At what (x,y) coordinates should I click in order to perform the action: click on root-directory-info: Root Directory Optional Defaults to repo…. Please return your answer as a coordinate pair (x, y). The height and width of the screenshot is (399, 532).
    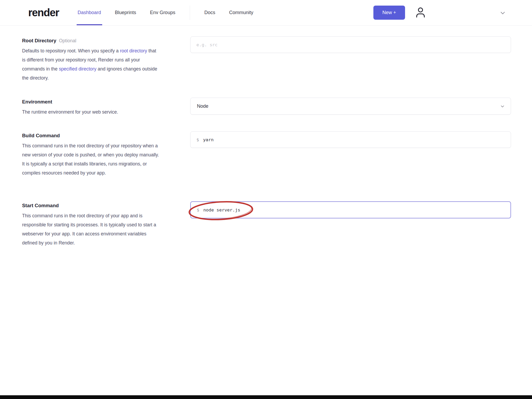
    Looking at the image, I should click on (91, 59).